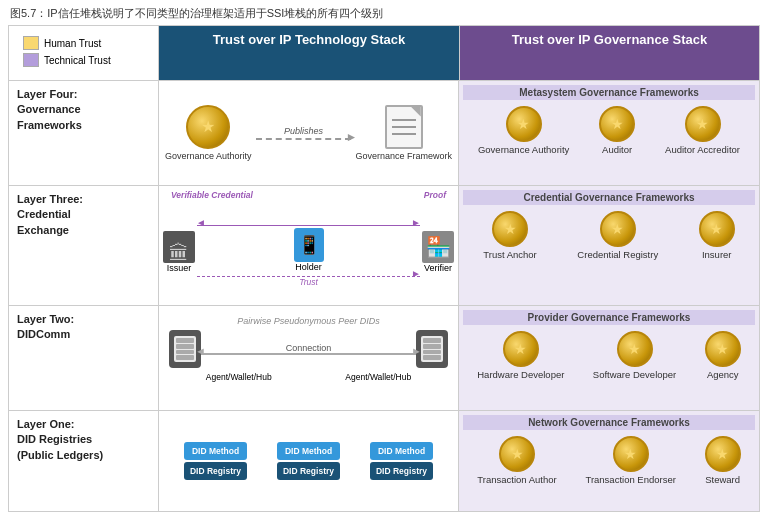  What do you see at coordinates (378, 377) in the screenshot?
I see `agent-label-right: Agent/Wallet/Hub` at bounding box center [378, 377].